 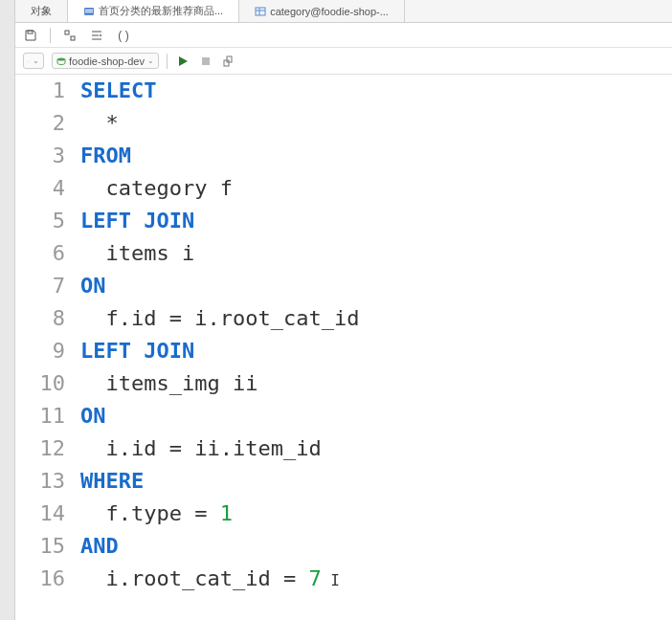 I want to click on text-cursor: I, so click(x=331, y=580).